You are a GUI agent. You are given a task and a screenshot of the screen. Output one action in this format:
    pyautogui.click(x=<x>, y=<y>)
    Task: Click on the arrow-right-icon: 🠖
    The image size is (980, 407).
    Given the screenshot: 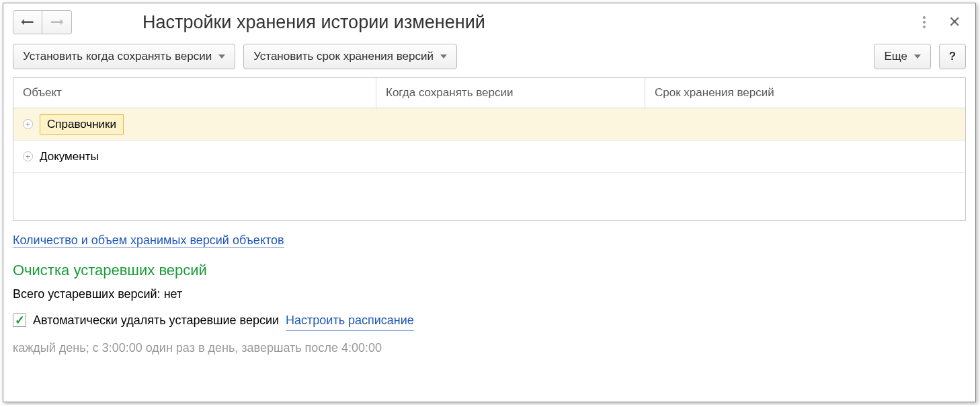 What is the action you would take?
    pyautogui.click(x=57, y=23)
    